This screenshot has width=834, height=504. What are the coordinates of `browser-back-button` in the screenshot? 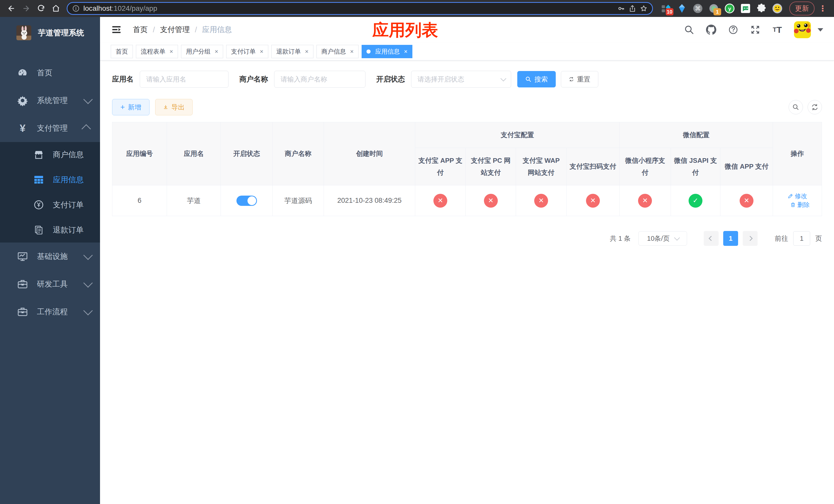 It's located at (12, 8).